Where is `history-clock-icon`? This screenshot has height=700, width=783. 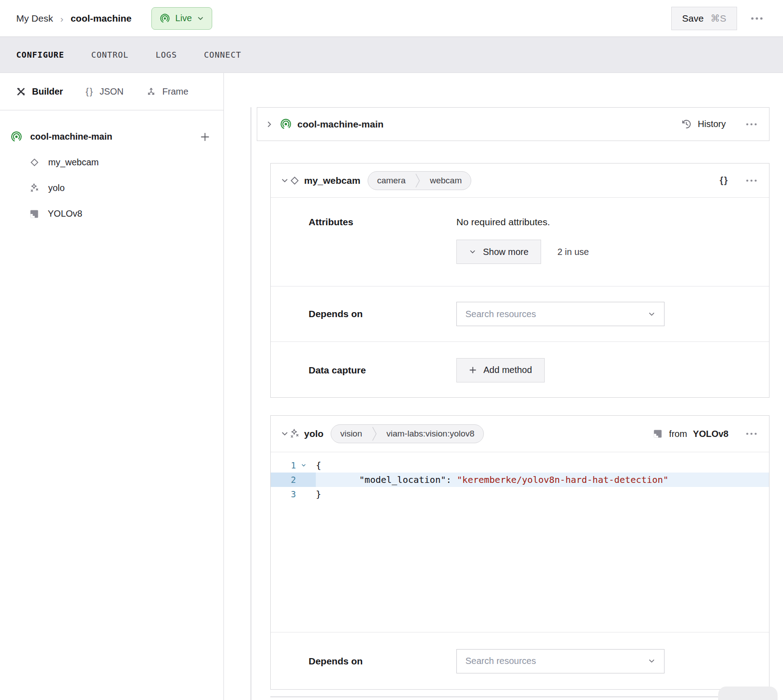 history-clock-icon is located at coordinates (687, 124).